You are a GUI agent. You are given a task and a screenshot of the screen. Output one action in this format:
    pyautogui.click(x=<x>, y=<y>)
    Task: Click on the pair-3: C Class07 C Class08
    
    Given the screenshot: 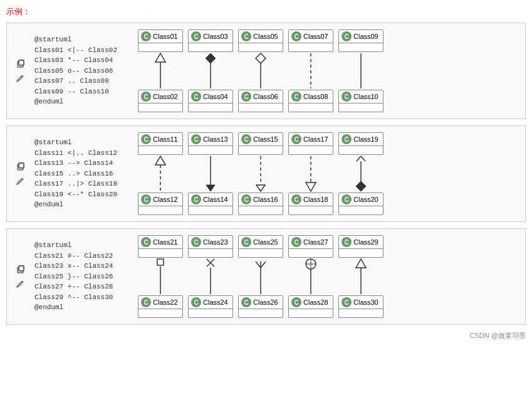 What is the action you would take?
    pyautogui.click(x=311, y=71)
    